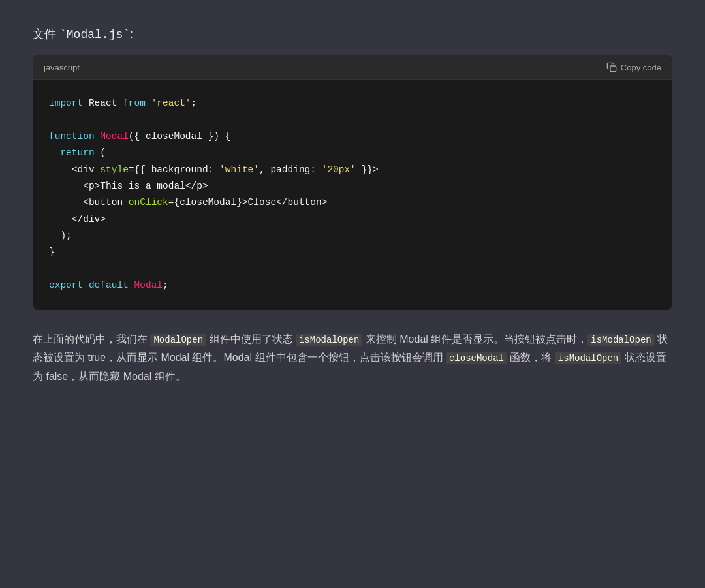 The height and width of the screenshot is (588, 705). What do you see at coordinates (178, 340) in the screenshot?
I see `inline-code-modalopen: ModalOpen` at bounding box center [178, 340].